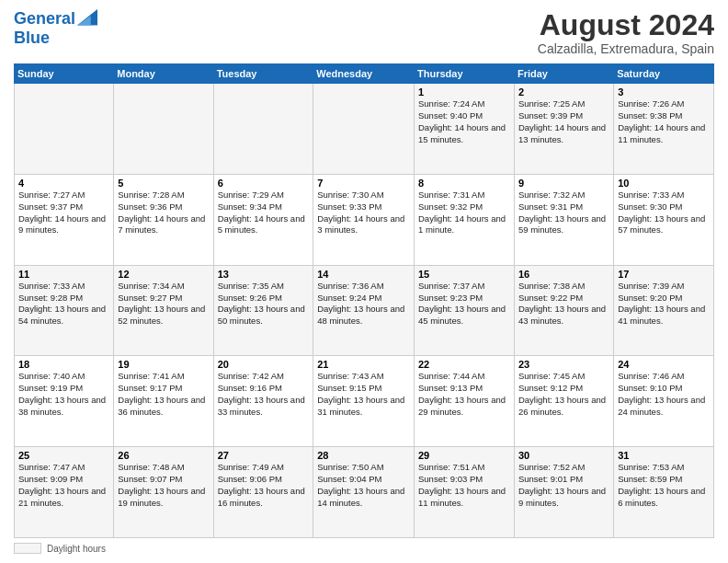 The image size is (728, 563). Describe the element at coordinates (263, 311) in the screenshot. I see `calendar-cell: 13Sunrise: 7:35 AM Sunset: 9:26 PM Dayli…` at that location.